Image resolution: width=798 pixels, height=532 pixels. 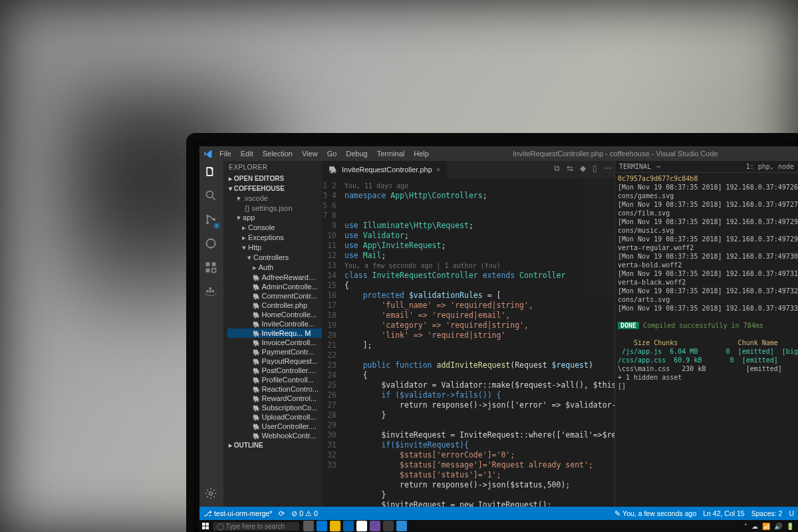 I want to click on status-bar: ⎇ test-ui-orm-merge* ⟳ ⊘ 0 ⚠ 0 ✎ You, a …, so click(x=499, y=513).